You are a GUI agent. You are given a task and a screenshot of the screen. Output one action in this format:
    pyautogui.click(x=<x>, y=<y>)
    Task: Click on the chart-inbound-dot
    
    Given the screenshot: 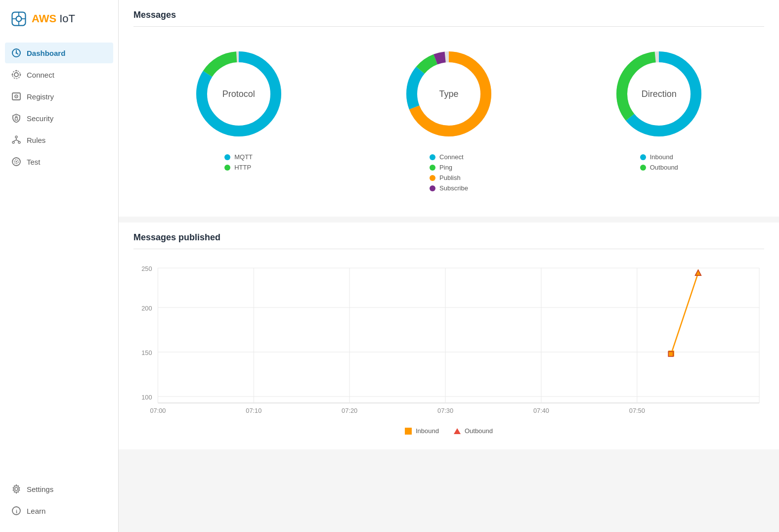 What is the action you would take?
    pyautogui.click(x=408, y=431)
    